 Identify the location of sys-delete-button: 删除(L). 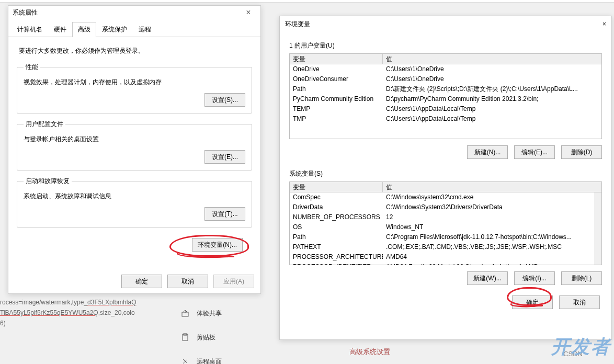
(582, 278).